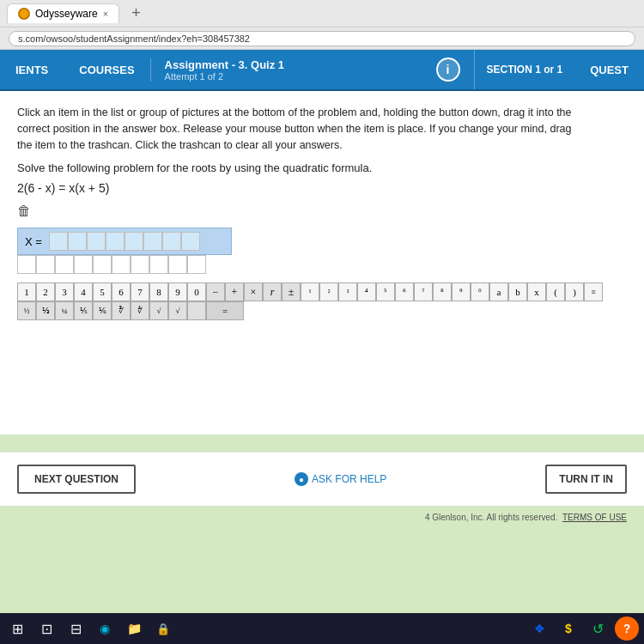 Image resolution: width=644 pixels, height=644 pixels. I want to click on key-super-9: ⁹, so click(461, 292).